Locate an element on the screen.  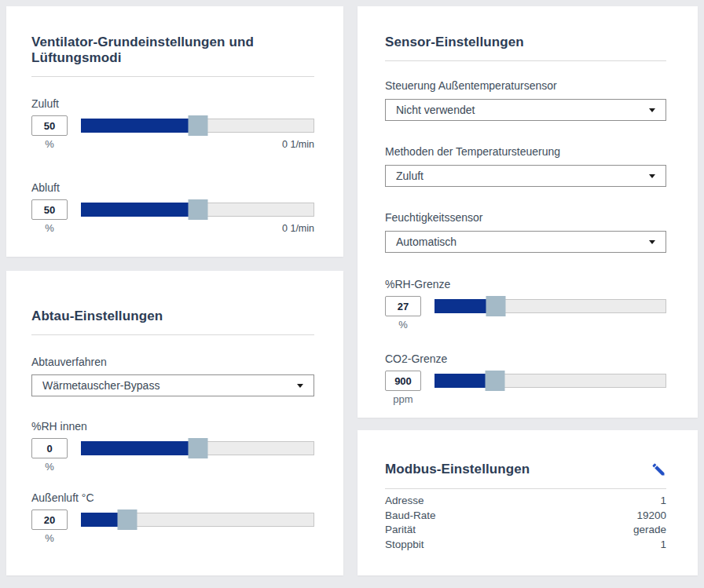
abluft-value-input: 50 is located at coordinates (50, 210).